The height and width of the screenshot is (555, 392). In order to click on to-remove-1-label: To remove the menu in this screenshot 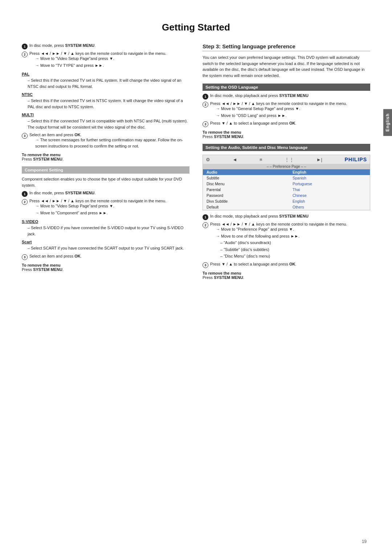, I will do `click(106, 155)`.